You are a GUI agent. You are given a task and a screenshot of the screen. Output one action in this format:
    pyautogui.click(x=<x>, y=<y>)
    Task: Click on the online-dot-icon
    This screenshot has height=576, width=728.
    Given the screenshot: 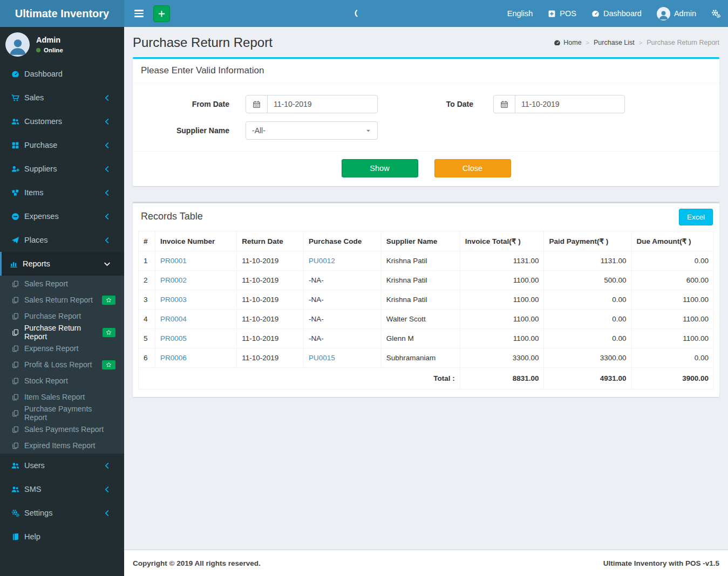 What is the action you would take?
    pyautogui.click(x=38, y=50)
    